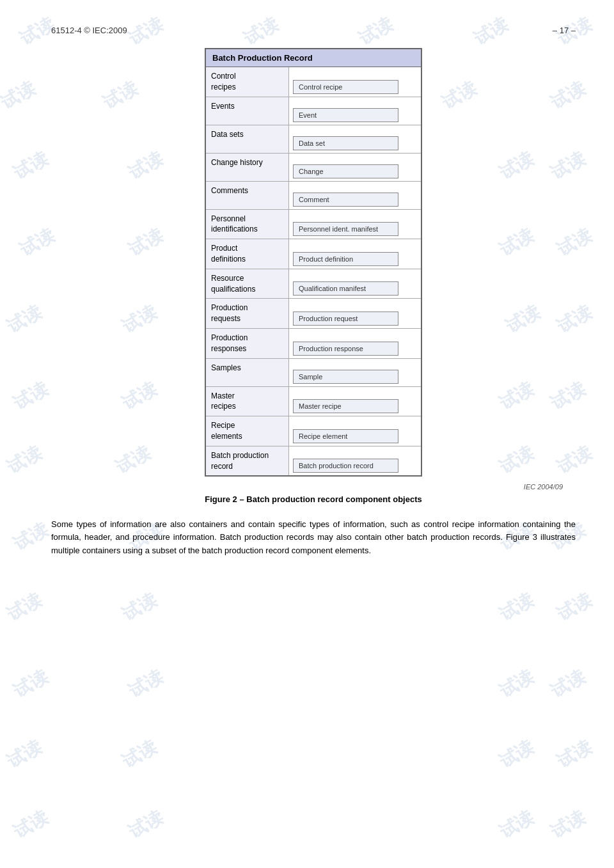  Describe the element at coordinates (248, 168) in the screenshot. I see `bpr-label: Change history` at that location.